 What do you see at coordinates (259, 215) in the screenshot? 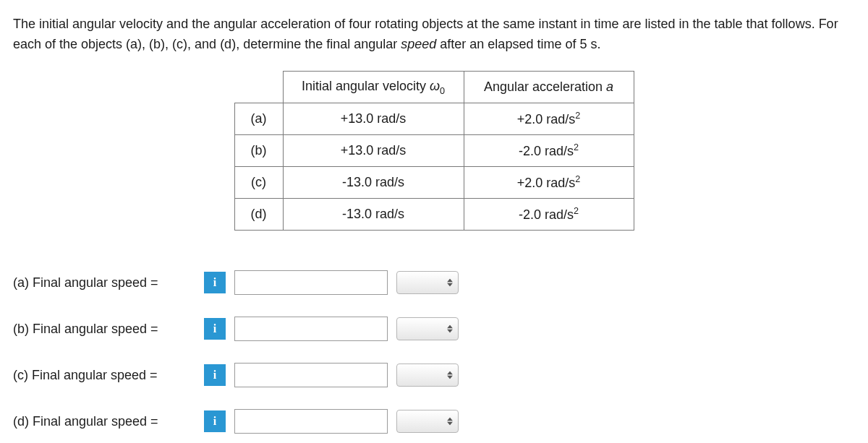
I see `row-label: (d)` at bounding box center [259, 215].